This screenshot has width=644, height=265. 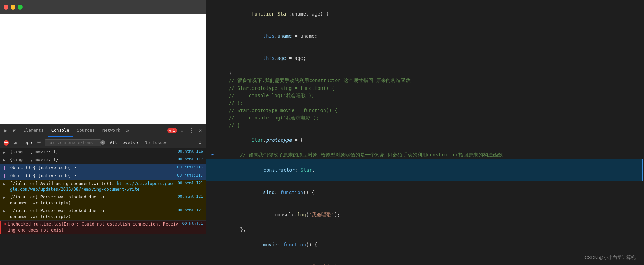 What do you see at coordinates (6, 143) in the screenshot?
I see `clear-console-icon: ⛔` at bounding box center [6, 143].